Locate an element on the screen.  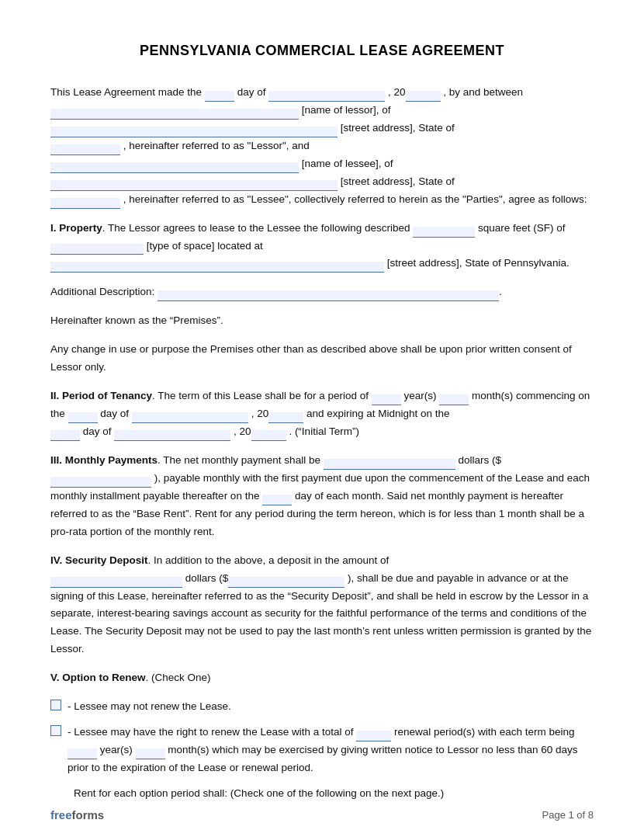
installment-day-field is located at coordinates (277, 500).